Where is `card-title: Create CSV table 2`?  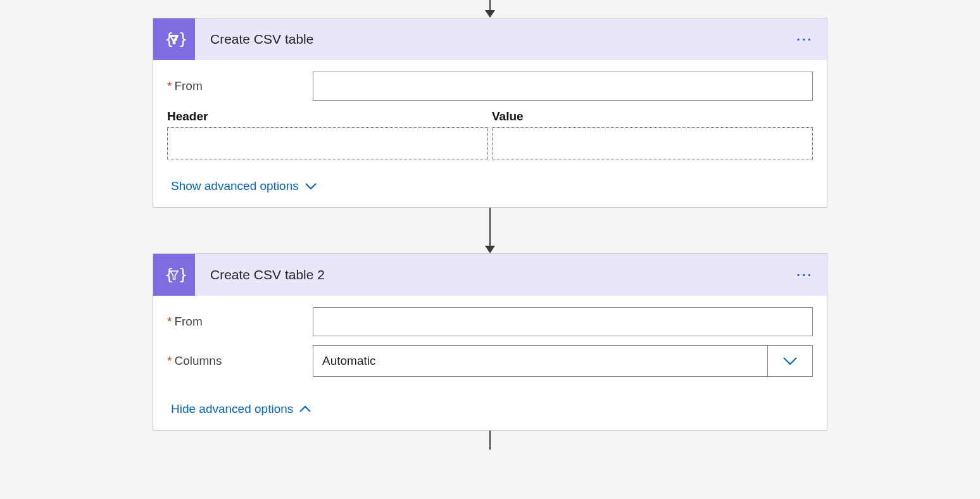 card-title: Create CSV table 2 is located at coordinates (496, 275).